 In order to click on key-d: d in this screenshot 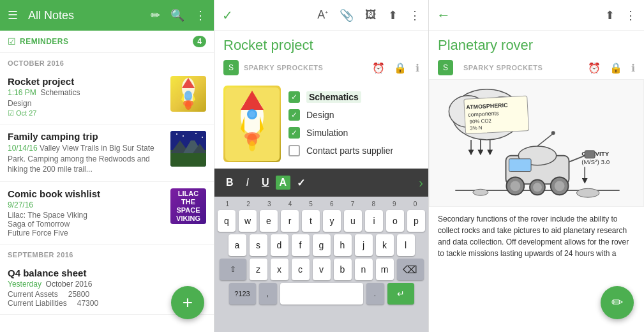, I will do `click(280, 245)`.